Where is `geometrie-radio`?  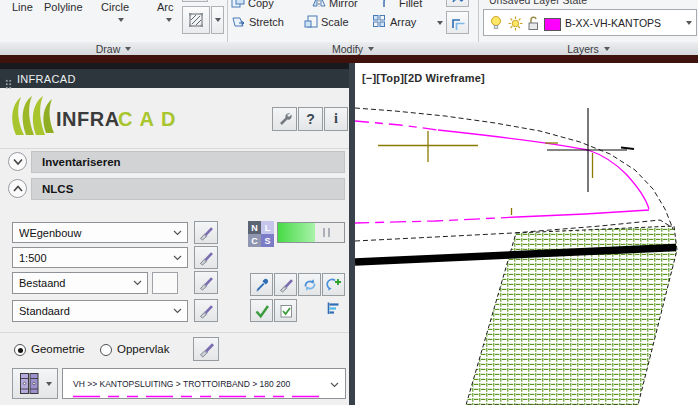 geometrie-radio is located at coordinates (20, 350).